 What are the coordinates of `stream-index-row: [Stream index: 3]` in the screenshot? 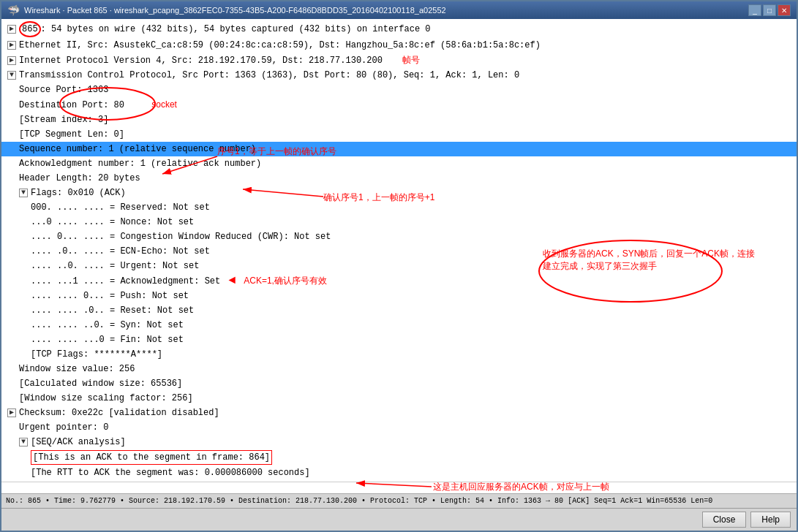 It's located at (399, 120).